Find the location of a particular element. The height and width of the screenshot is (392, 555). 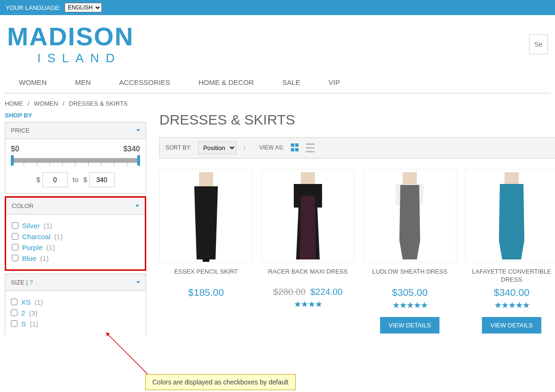

top-bar: YOUR LANGUAGE: ENGLISH is located at coordinates (277, 8).